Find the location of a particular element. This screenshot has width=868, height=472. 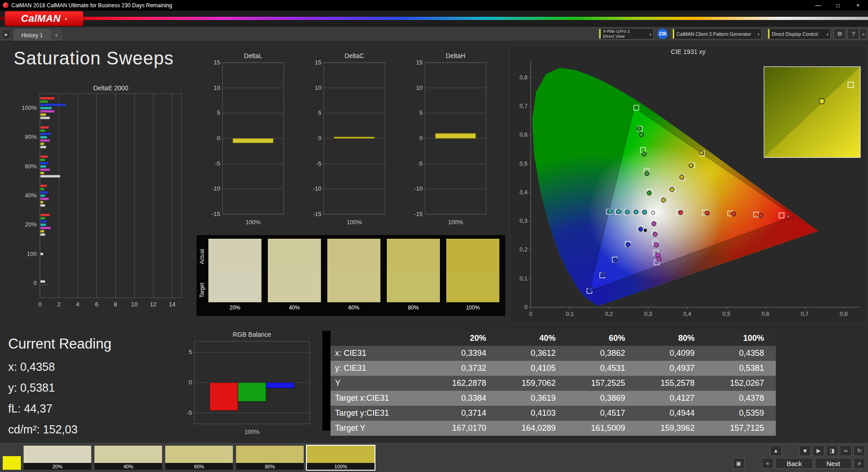

table-cell: 164,0289 is located at coordinates (533, 428).